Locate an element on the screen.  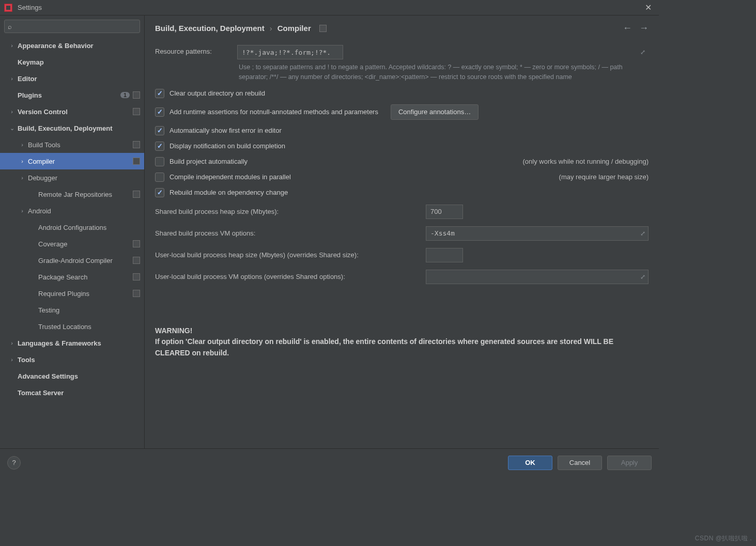
check-label: Add runtime assertions for notnull-annot… is located at coordinates (274, 112).